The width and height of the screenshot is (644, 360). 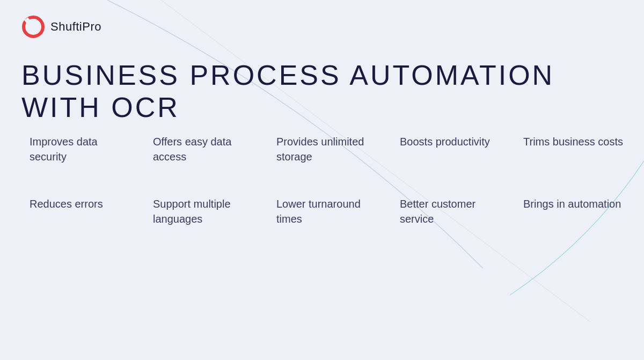 What do you see at coordinates (204, 211) in the screenshot?
I see `feature-item-7: Support multiple languages` at bounding box center [204, 211].